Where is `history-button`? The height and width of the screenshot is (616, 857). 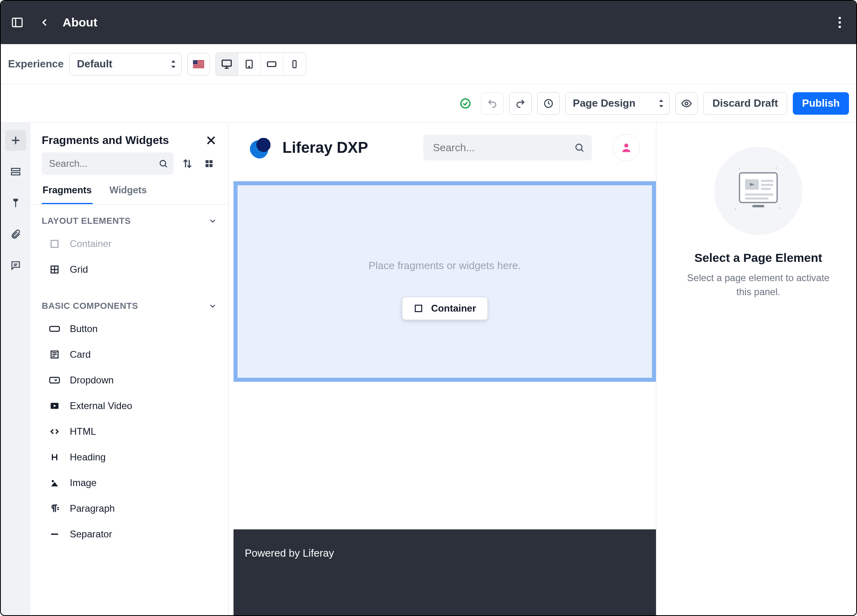 history-button is located at coordinates (548, 103).